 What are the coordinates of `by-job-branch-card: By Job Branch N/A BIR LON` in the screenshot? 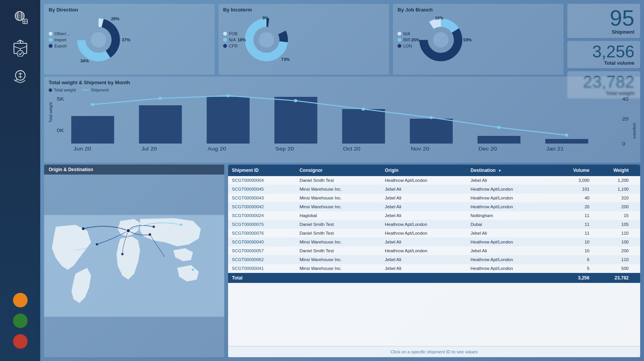 It's located at (478, 39).